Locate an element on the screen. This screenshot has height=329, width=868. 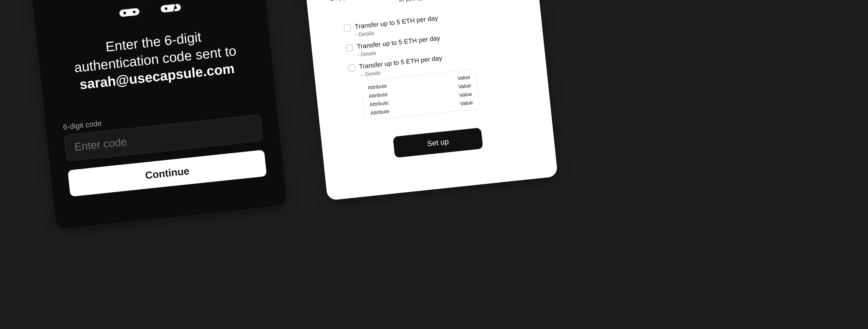
setup-button: Set up is located at coordinates (438, 143).